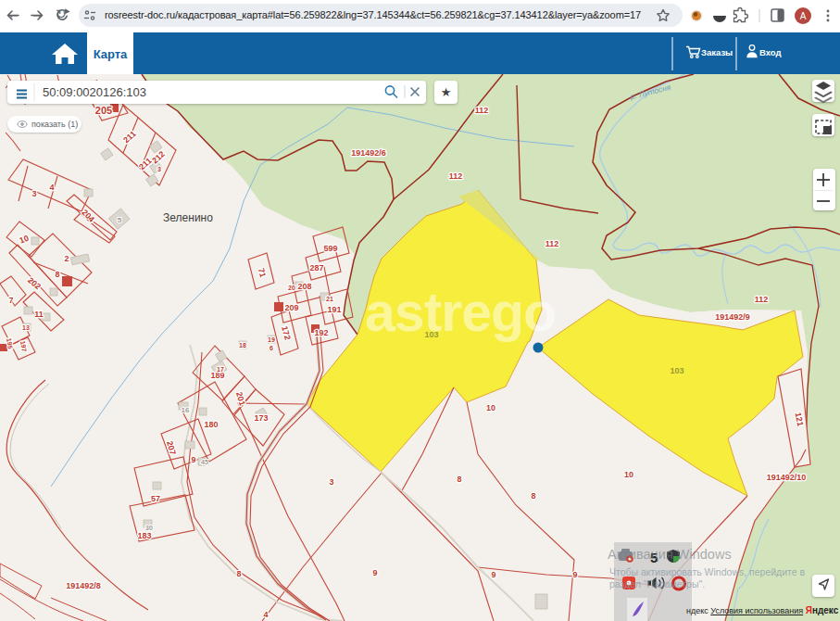  Describe the element at coordinates (271, 349) in the screenshot. I see `svg-text: 6` at that location.